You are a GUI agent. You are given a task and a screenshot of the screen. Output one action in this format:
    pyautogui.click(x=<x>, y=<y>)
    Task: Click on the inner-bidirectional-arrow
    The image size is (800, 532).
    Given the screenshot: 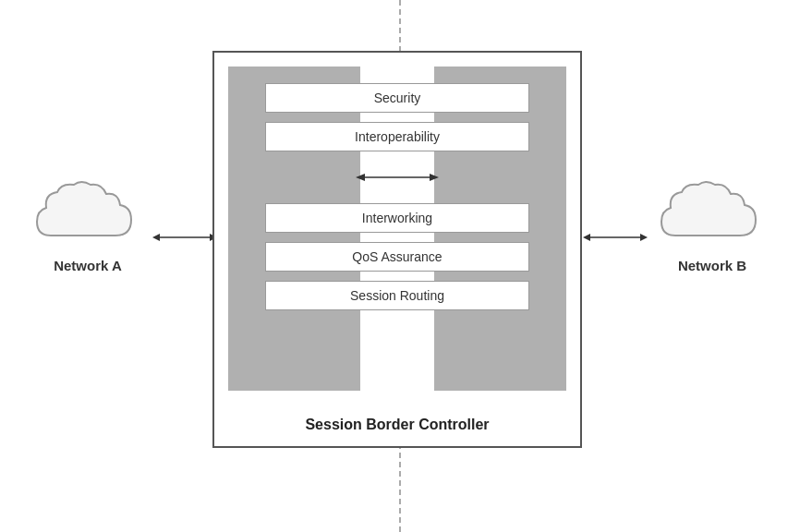 What is the action you would take?
    pyautogui.click(x=397, y=177)
    